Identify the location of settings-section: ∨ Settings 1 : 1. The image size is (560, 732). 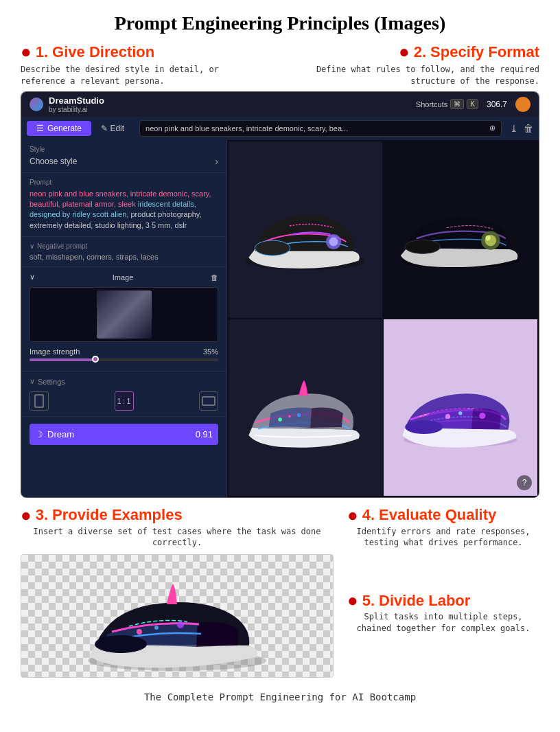
(124, 394).